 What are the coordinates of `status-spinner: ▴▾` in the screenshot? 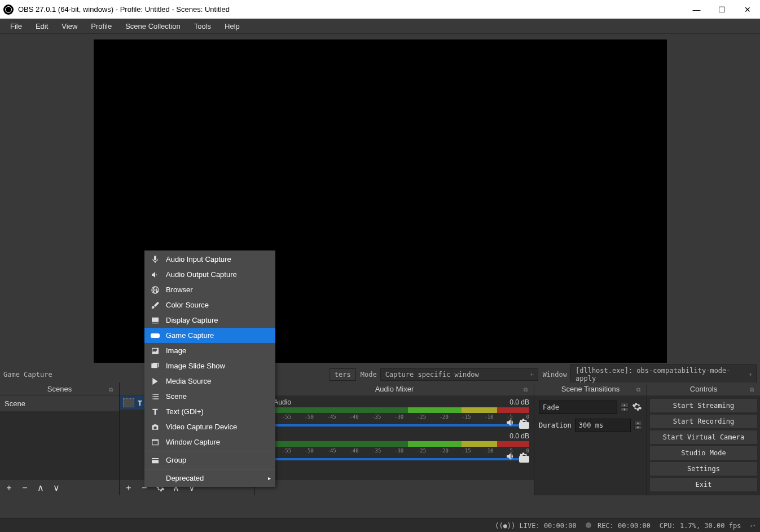 It's located at (753, 526).